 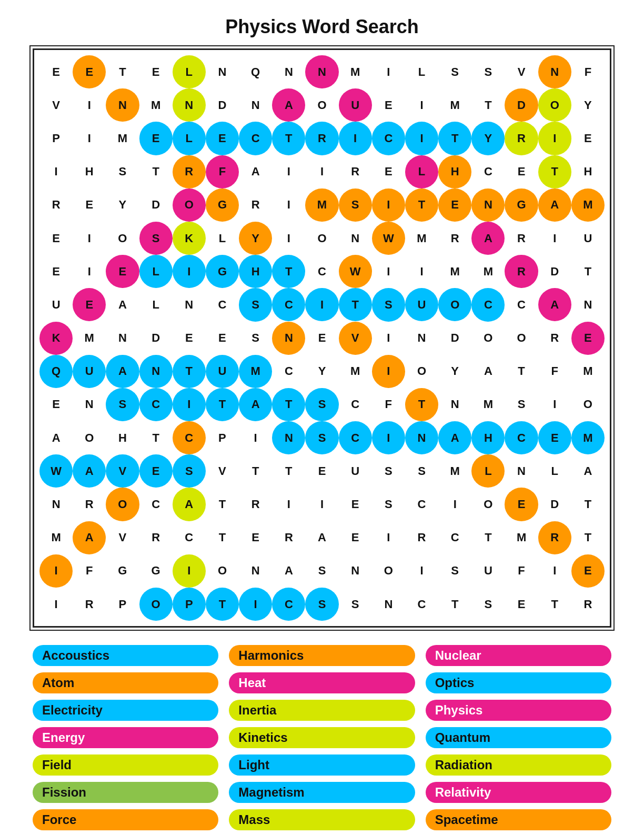 What do you see at coordinates (519, 792) in the screenshot?
I see `word-badge: Relativity` at bounding box center [519, 792].